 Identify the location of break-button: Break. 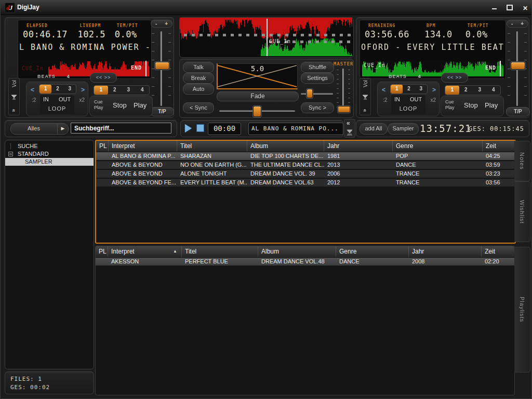
(198, 78).